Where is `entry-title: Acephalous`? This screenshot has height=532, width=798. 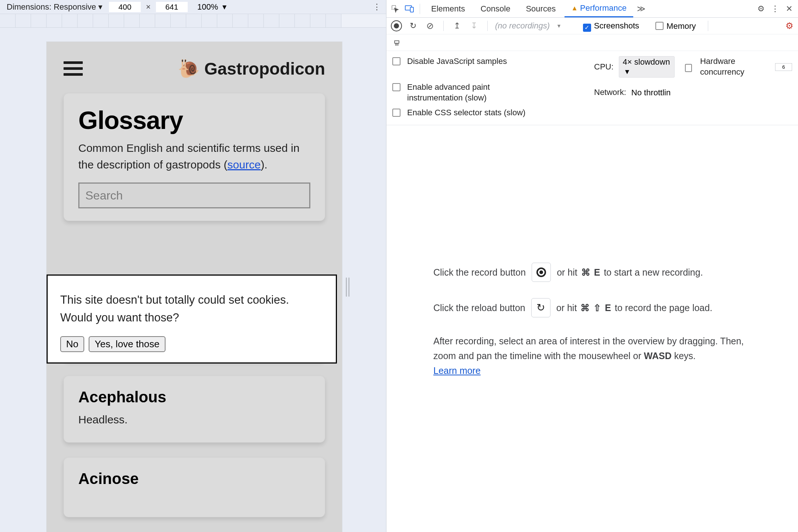
entry-title: Acephalous is located at coordinates (194, 397).